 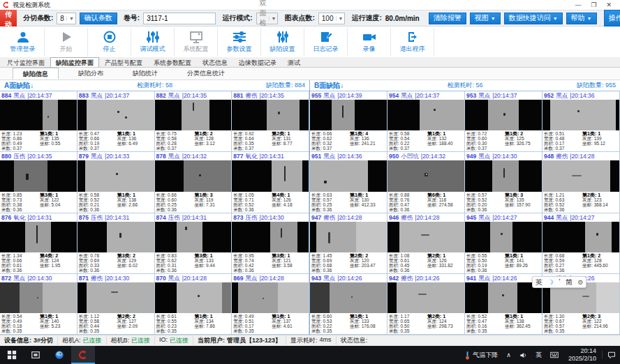 I want to click on detection-app-taskbar-button, so click(x=83, y=355).